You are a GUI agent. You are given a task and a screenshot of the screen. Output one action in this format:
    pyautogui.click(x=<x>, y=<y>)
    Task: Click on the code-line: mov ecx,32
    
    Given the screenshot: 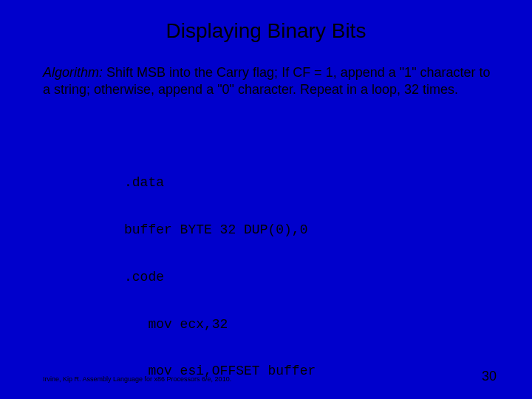 What is the action you would take?
    pyautogui.click(x=224, y=325)
    